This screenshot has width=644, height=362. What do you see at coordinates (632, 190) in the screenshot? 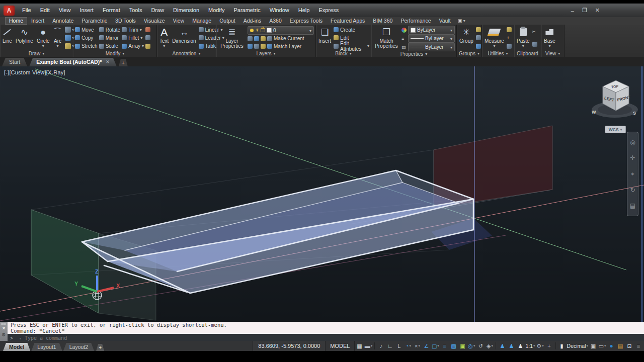
I see `orbit-icon: ↻` at bounding box center [632, 190].